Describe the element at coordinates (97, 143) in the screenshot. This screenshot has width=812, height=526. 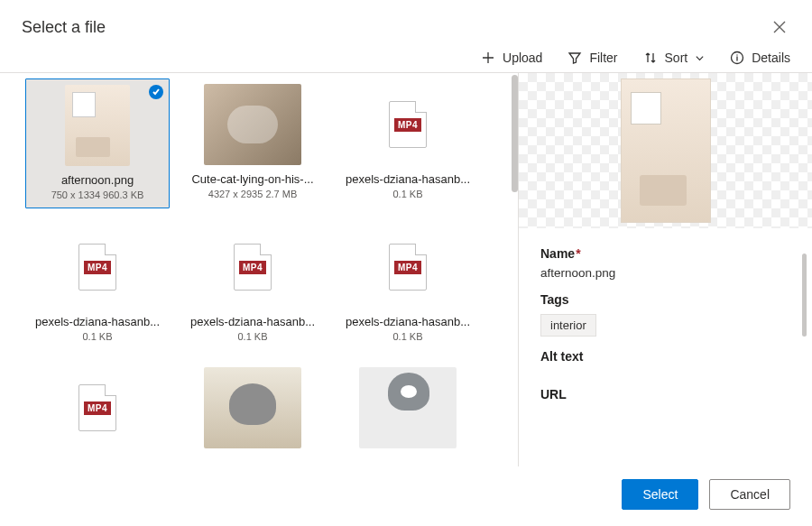
I see `file-tile: afternoon.png750 x 1334 960.3 KB` at that location.